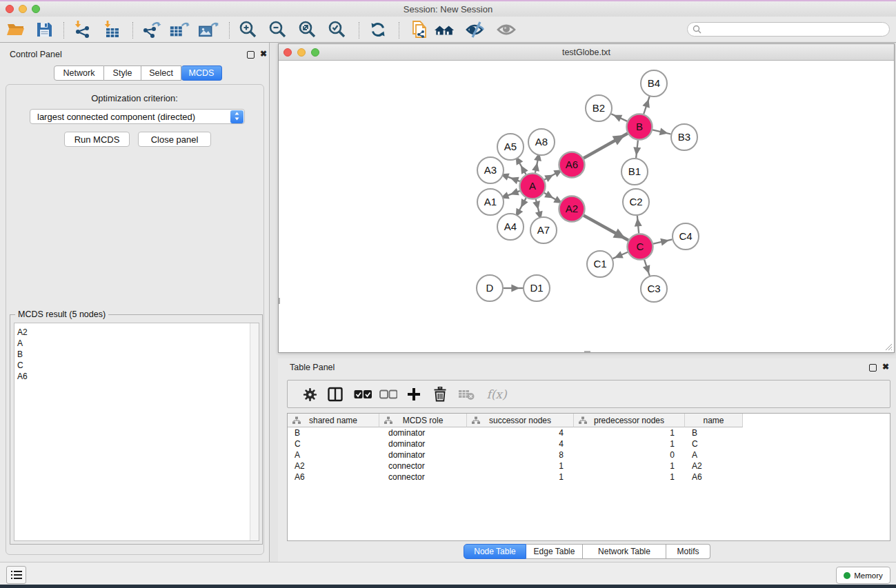 The width and height of the screenshot is (896, 588). Describe the element at coordinates (600, 263) in the screenshot. I see `graph-node-label: C1` at that location.